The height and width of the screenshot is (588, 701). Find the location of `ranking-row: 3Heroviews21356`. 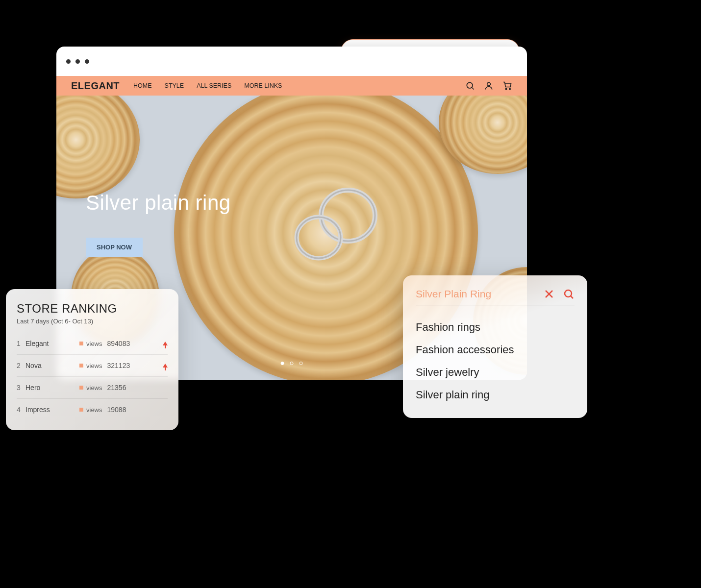

ranking-row: 3Heroviews21356 is located at coordinates (92, 388).